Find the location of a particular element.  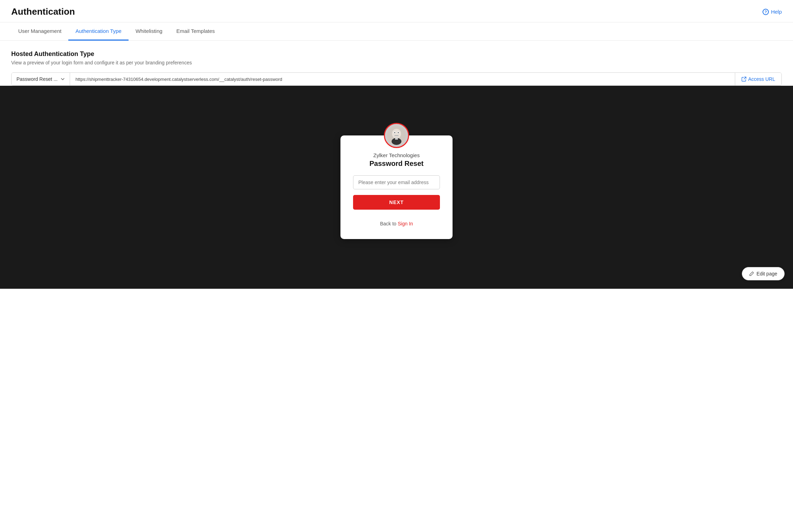

main-content: Hosted Authentication Type View a previe… is located at coordinates (396, 63).